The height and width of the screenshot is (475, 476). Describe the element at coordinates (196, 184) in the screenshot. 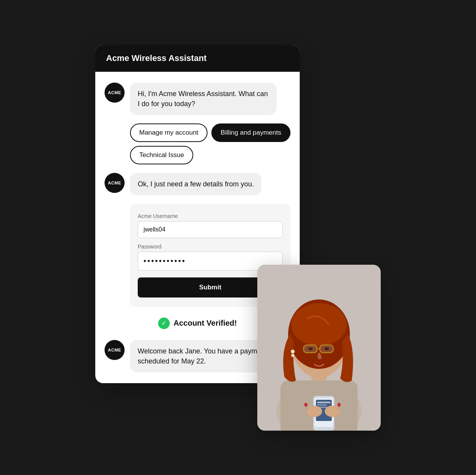

I see `details-bubble: Ok, I just need a few details from you.` at that location.